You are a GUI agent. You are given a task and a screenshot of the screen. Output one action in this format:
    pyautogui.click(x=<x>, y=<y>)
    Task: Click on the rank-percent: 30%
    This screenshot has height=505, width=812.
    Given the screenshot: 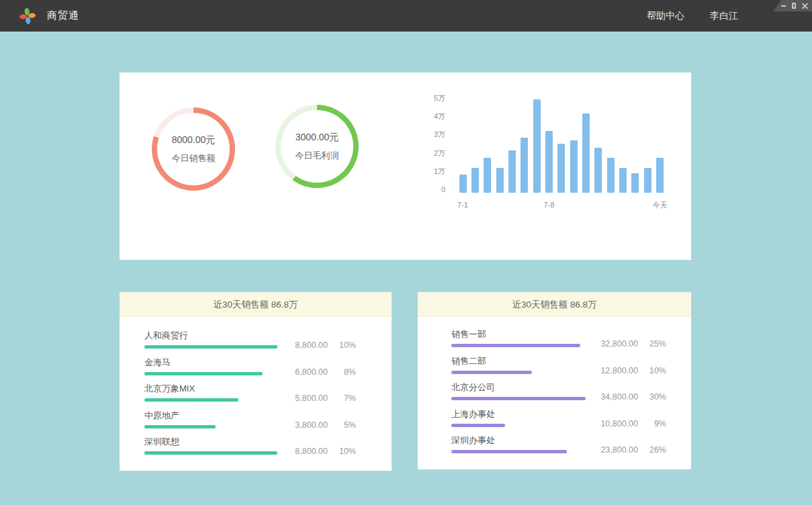 What is the action you would take?
    pyautogui.click(x=652, y=397)
    